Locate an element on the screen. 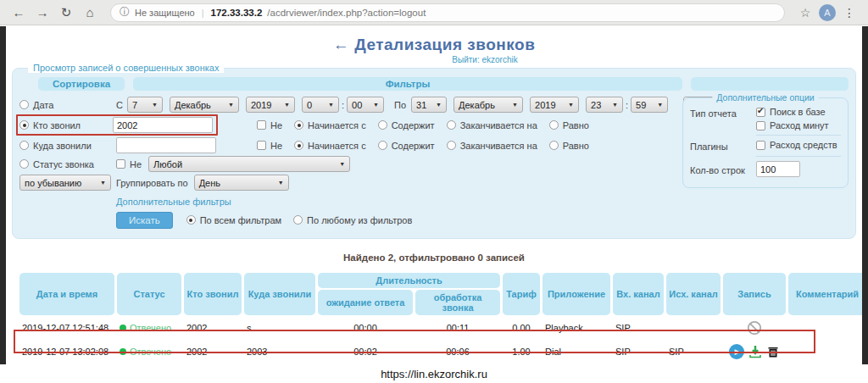  status-select: Любой▼ is located at coordinates (249, 164).